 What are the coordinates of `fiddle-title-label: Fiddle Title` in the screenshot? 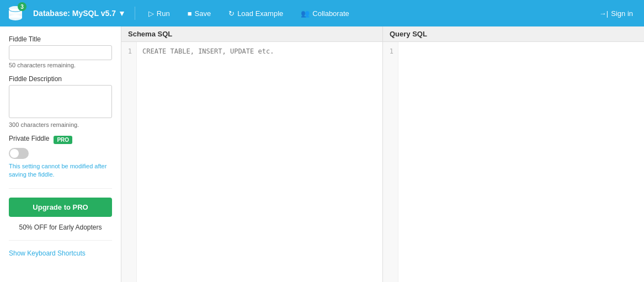 It's located at (61, 39).